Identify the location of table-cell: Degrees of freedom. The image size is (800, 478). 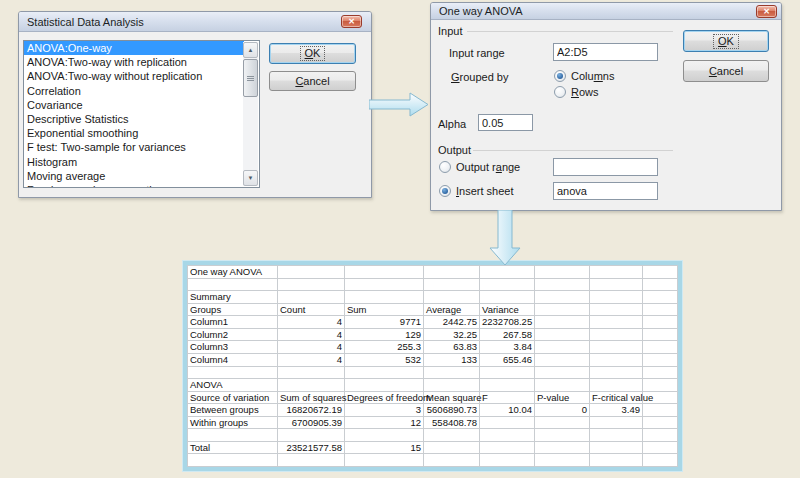
(384, 398).